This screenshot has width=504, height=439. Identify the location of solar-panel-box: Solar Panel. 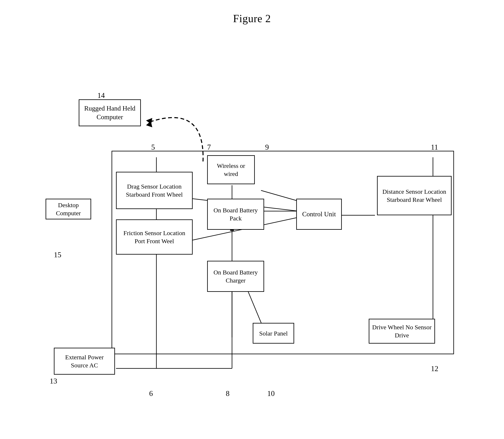
(274, 333).